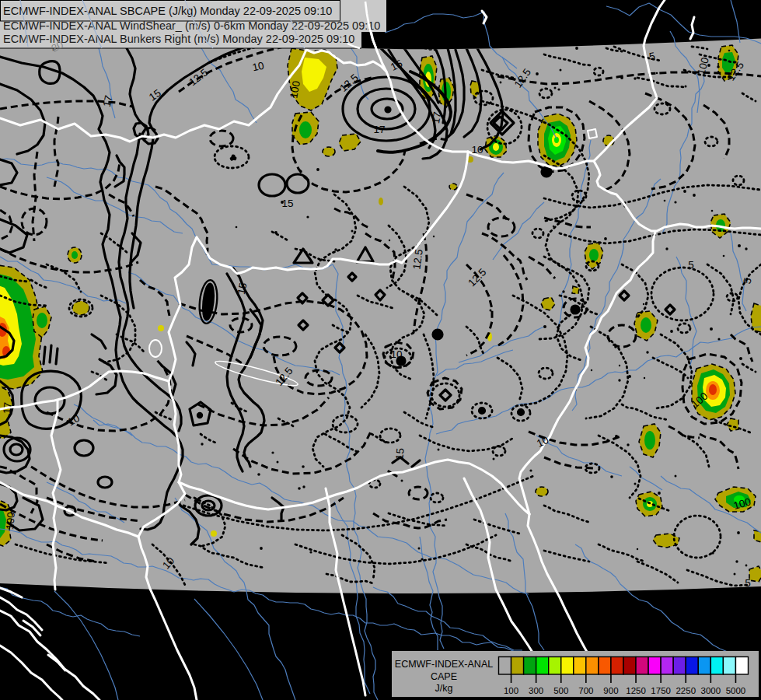  I want to click on svg-text: 2250, so click(686, 691).